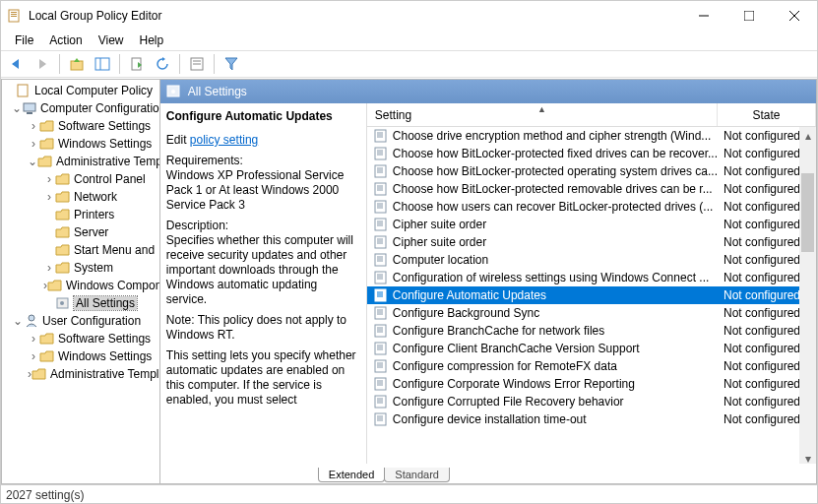  I want to click on close-button, so click(794, 16).